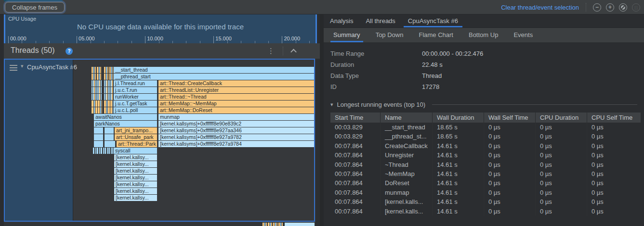  Describe the element at coordinates (87, 38) in the screenshot. I see `ruler-tick-label: 05.000` at that location.